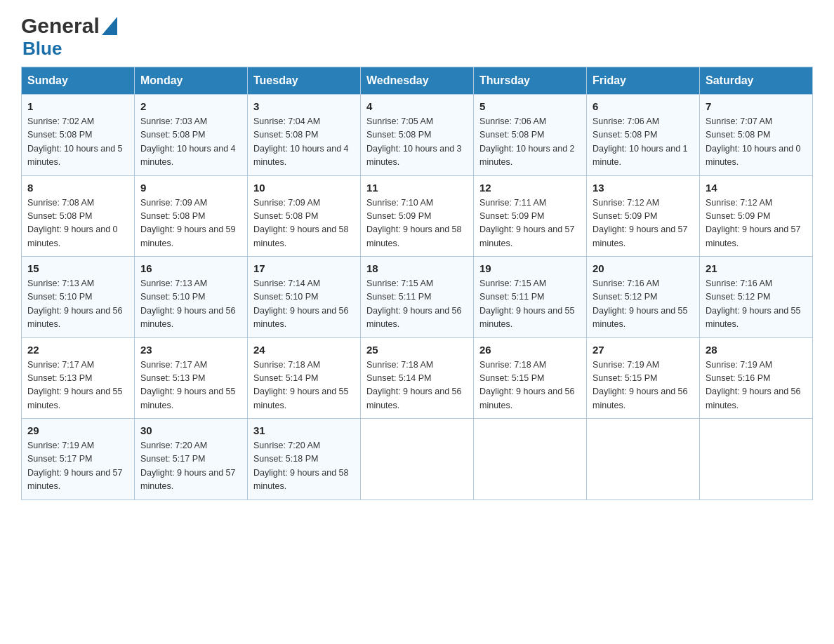  Describe the element at coordinates (530, 224) in the screenshot. I see `day-info: Sunrise: 7:11 AMSunset: 5:09 PMDaylight:…` at that location.